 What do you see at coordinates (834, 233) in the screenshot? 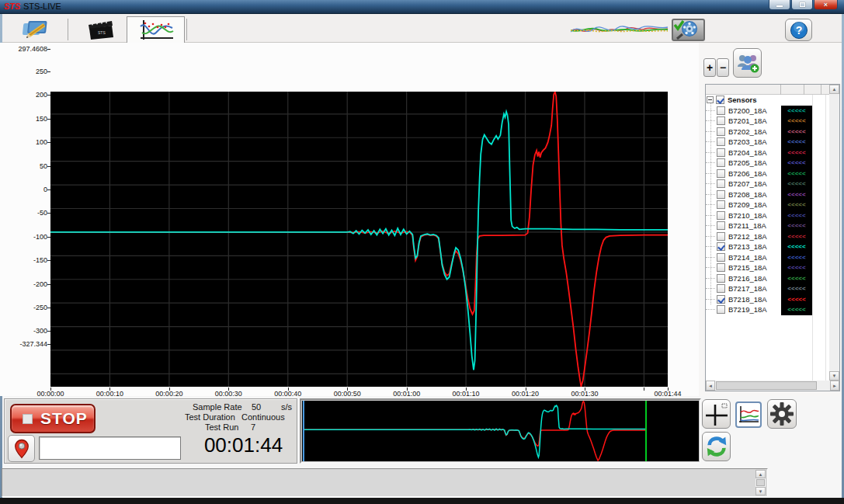
I see `list-vscrollbar: ▲ ▼` at bounding box center [834, 233].